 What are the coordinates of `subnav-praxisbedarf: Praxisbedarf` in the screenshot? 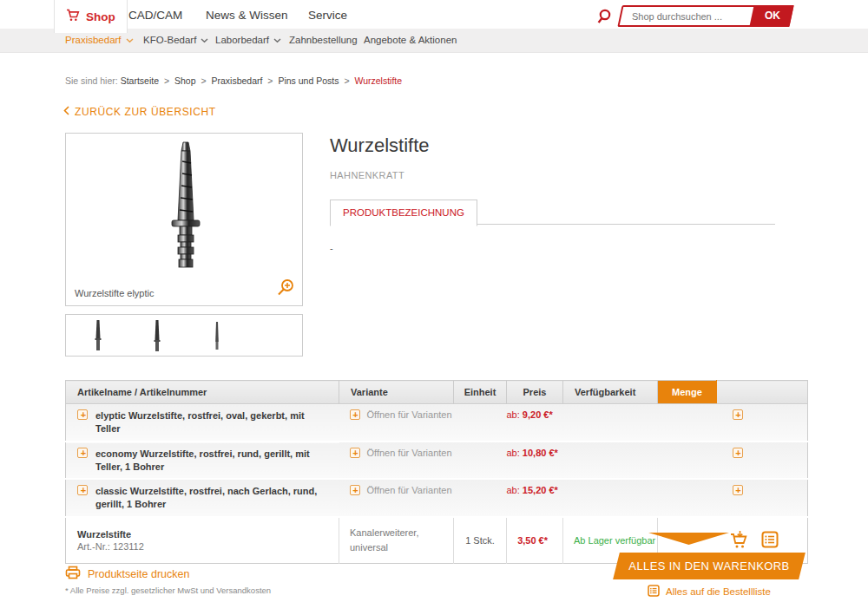 It's located at (99, 40).